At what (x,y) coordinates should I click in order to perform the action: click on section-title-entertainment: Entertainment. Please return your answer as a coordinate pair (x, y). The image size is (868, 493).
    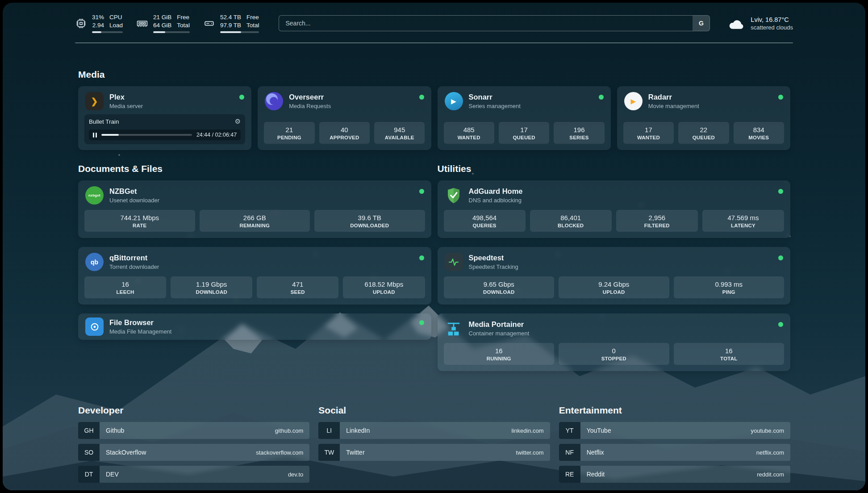
    Looking at the image, I should click on (675, 410).